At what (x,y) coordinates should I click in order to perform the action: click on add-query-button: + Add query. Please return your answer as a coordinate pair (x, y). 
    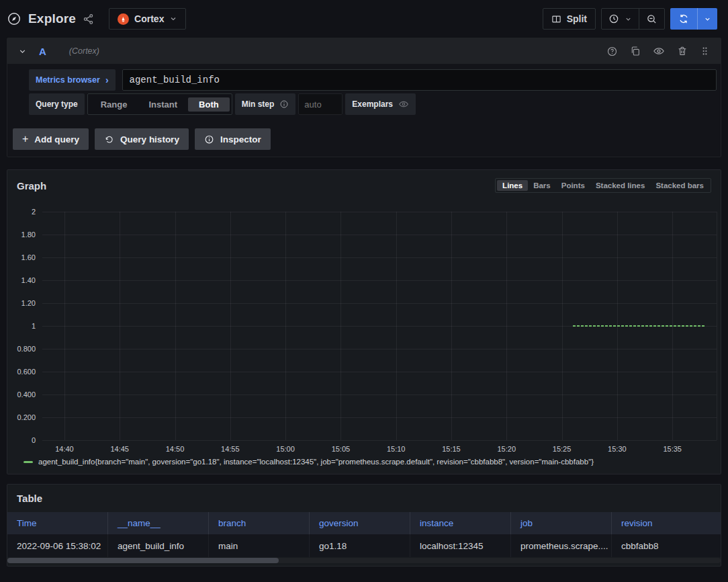
    Looking at the image, I should click on (51, 139).